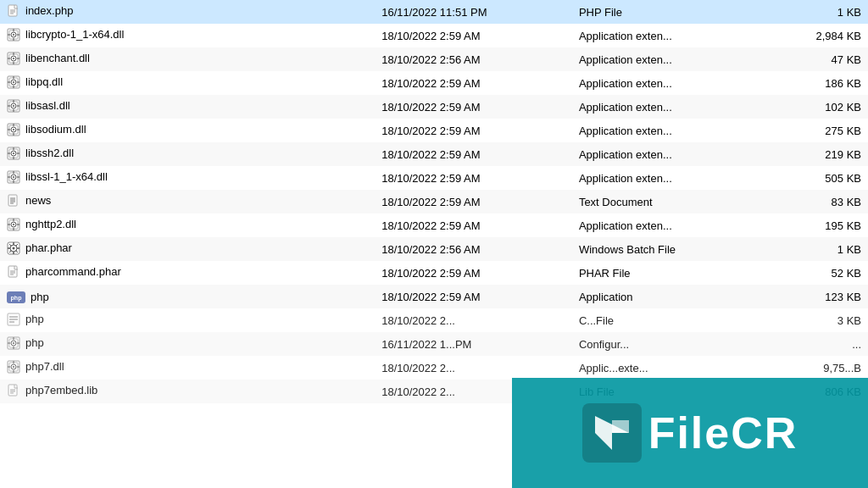  I want to click on table-row: phpphp18/10/2022 2:59 AMApplication123 K…, so click(434, 297).